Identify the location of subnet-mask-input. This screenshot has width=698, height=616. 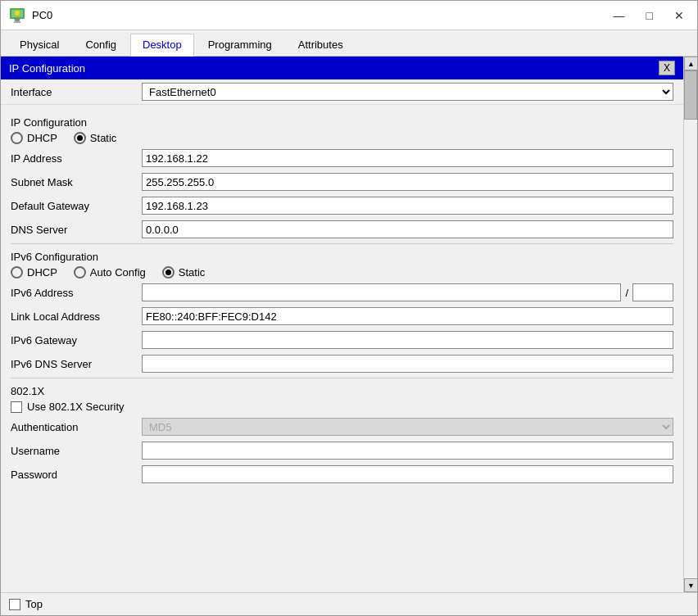
(408, 182).